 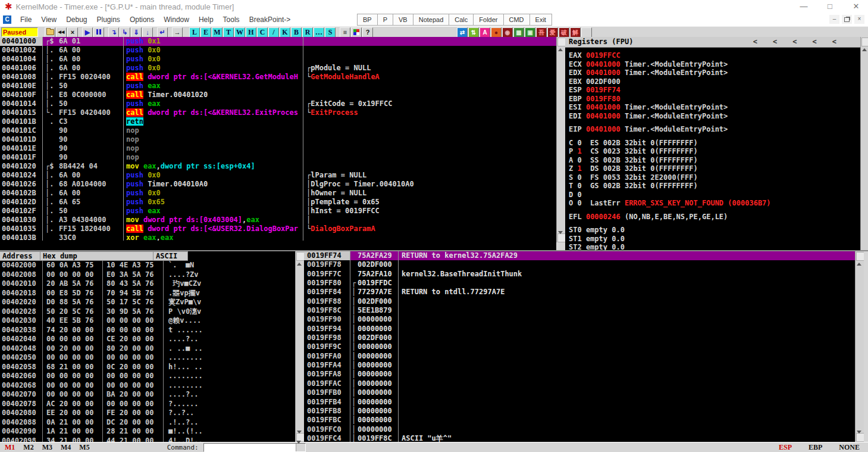 I want to click on hanzi-ai-icon: 爱, so click(x=553, y=32).